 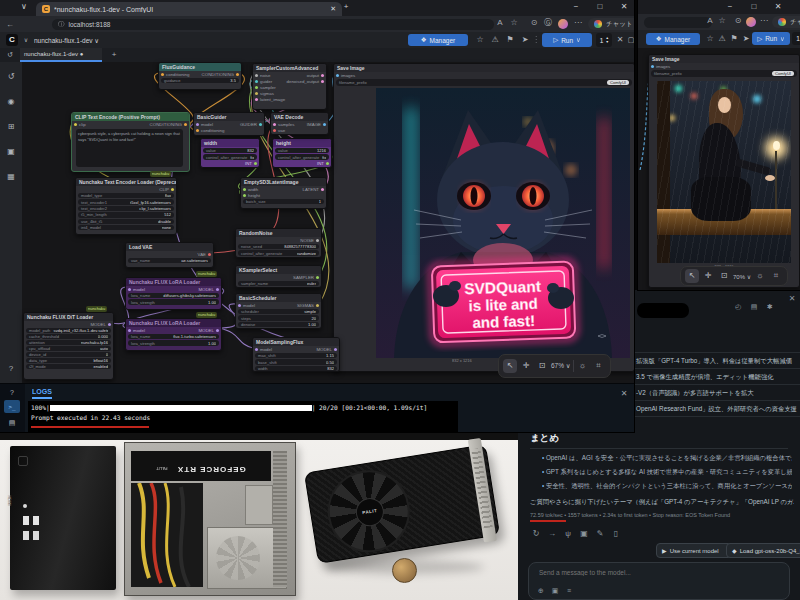 I want to click on logs-tab: LOGS, so click(x=42, y=394).